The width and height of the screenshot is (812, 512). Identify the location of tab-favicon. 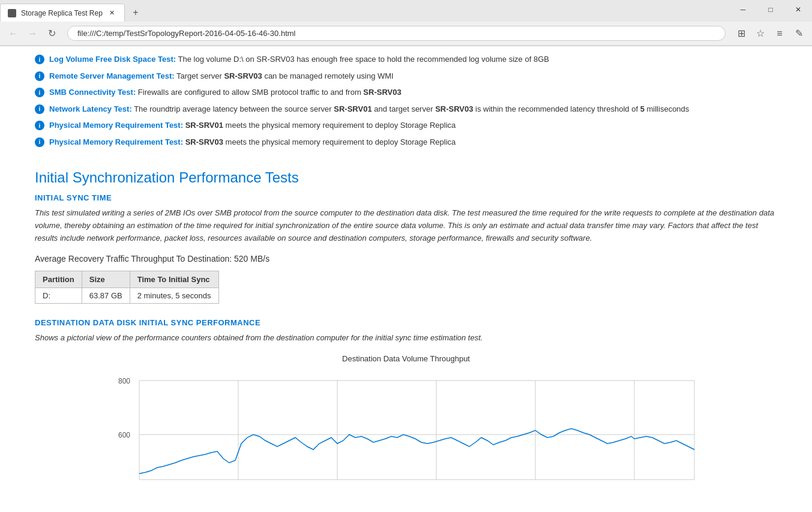
(12, 13).